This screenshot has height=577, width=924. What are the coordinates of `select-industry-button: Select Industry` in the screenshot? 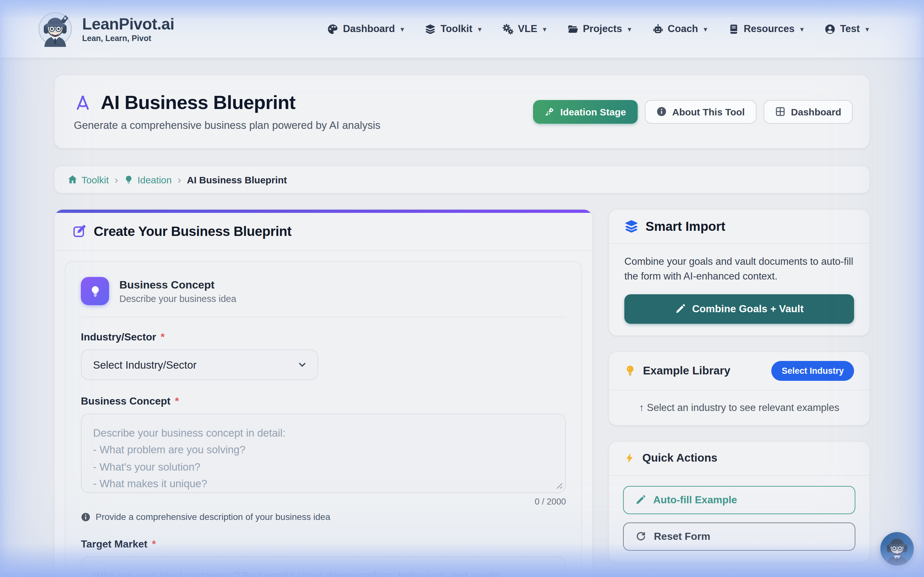 It's located at (813, 371).